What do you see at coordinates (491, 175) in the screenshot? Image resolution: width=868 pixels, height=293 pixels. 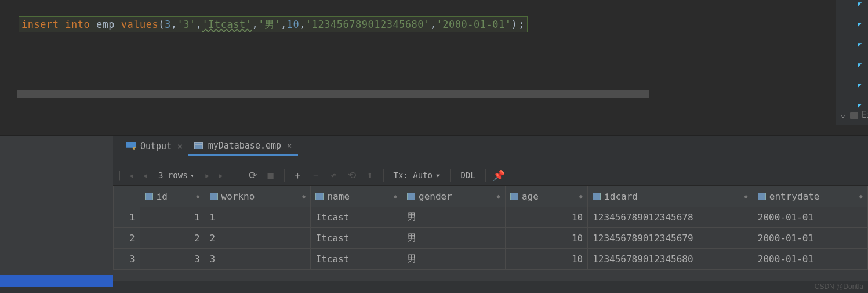 I see `results-toolbar: ⎸◂ ◂ 3 rows ▾ ▸ ▸⎸ ⟳ ■ ＋ － ↶ ⟲ ⬆ Tx: Aut…` at bounding box center [491, 175].